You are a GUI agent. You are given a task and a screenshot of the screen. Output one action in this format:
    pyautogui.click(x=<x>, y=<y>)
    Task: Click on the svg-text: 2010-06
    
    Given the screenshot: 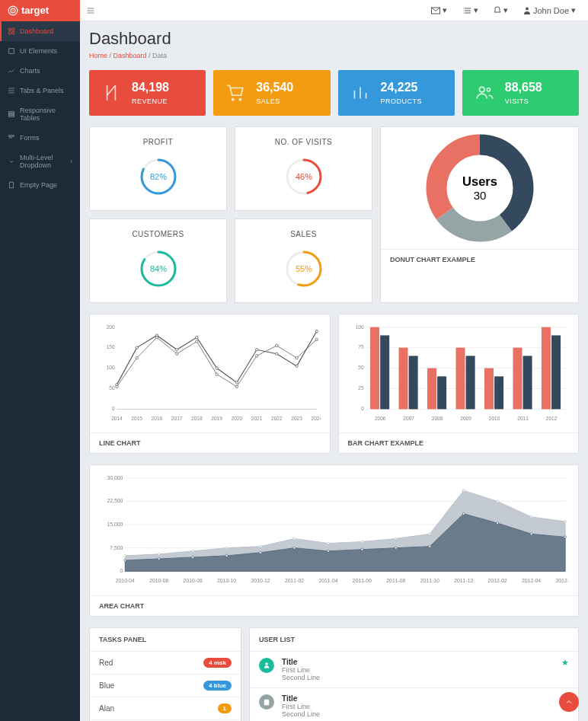 What is the action you would take?
    pyautogui.click(x=158, y=580)
    